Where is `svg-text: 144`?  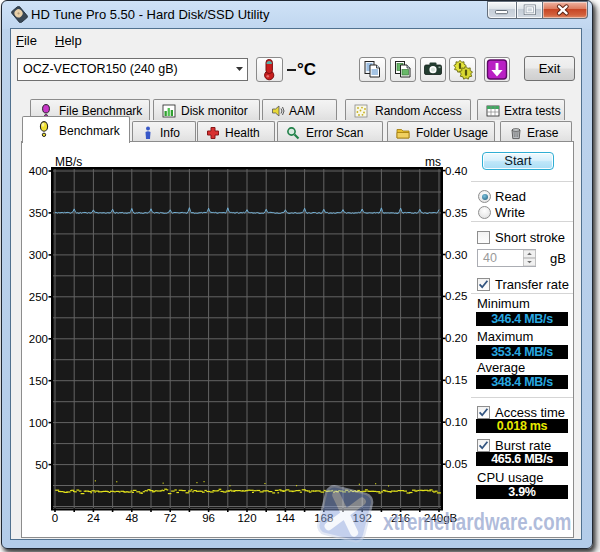 svg-text: 144 is located at coordinates (286, 518).